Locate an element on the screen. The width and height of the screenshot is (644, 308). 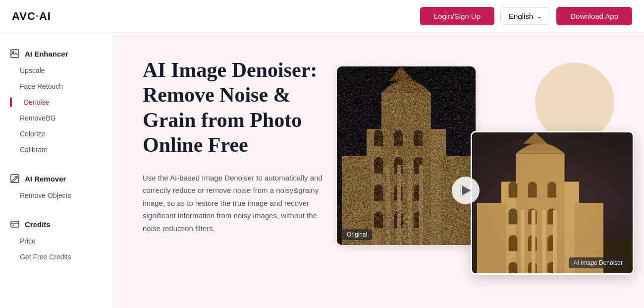
login-button: Login/Sign Up is located at coordinates (457, 16).